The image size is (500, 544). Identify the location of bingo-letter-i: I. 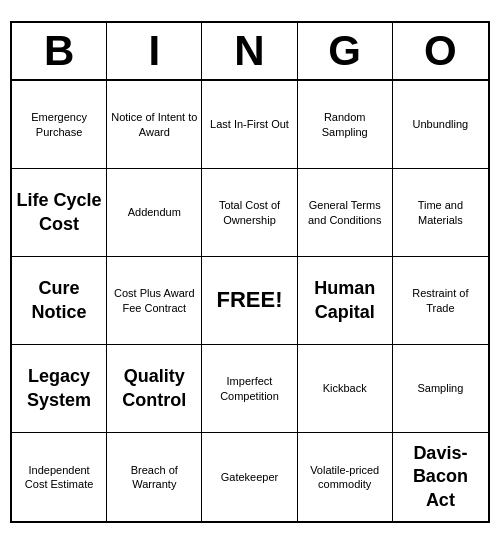
(154, 51).